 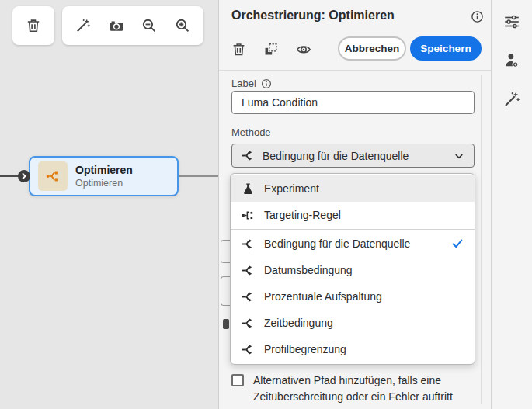 I want to click on zoom-out-button, so click(x=149, y=26).